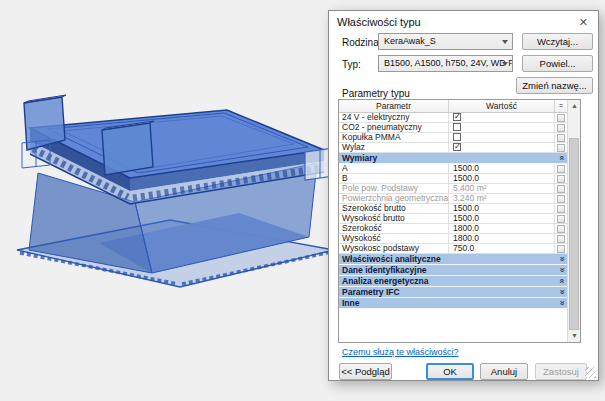  Describe the element at coordinates (460, 106) in the screenshot. I see `table-header: Parametr Wartość =` at that location.